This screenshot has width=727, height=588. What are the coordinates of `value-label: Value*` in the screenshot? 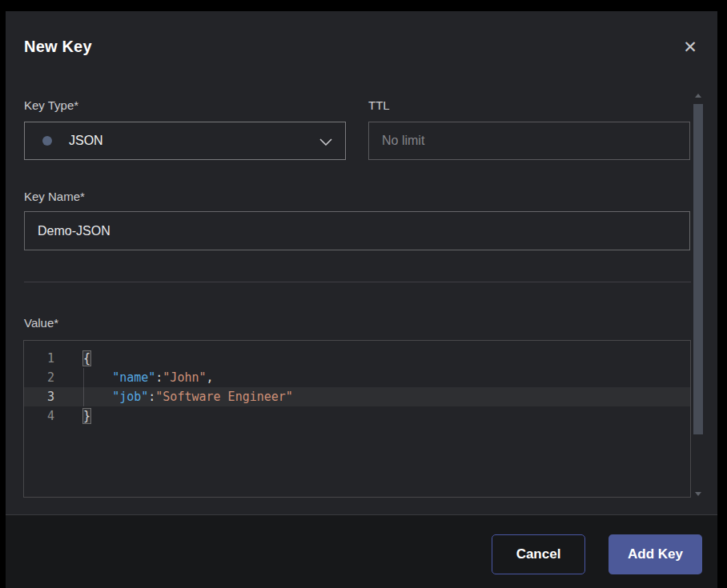 It's located at (42, 323).